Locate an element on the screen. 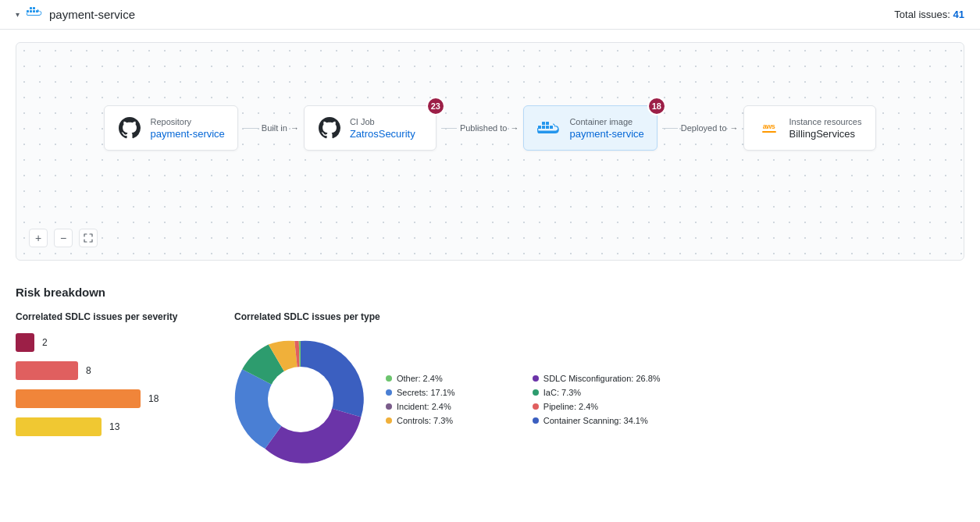 The width and height of the screenshot is (980, 522). legend-label-other: Other: 2.4% is located at coordinates (420, 378).